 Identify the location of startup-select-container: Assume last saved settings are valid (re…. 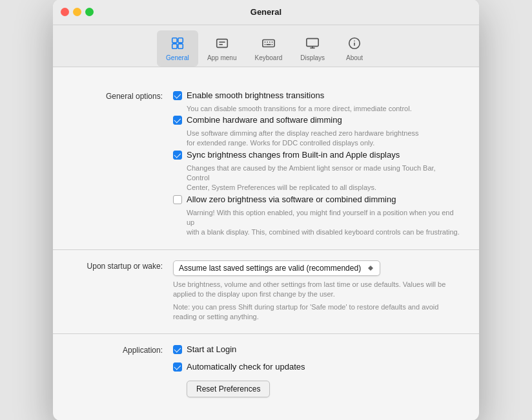
(316, 268).